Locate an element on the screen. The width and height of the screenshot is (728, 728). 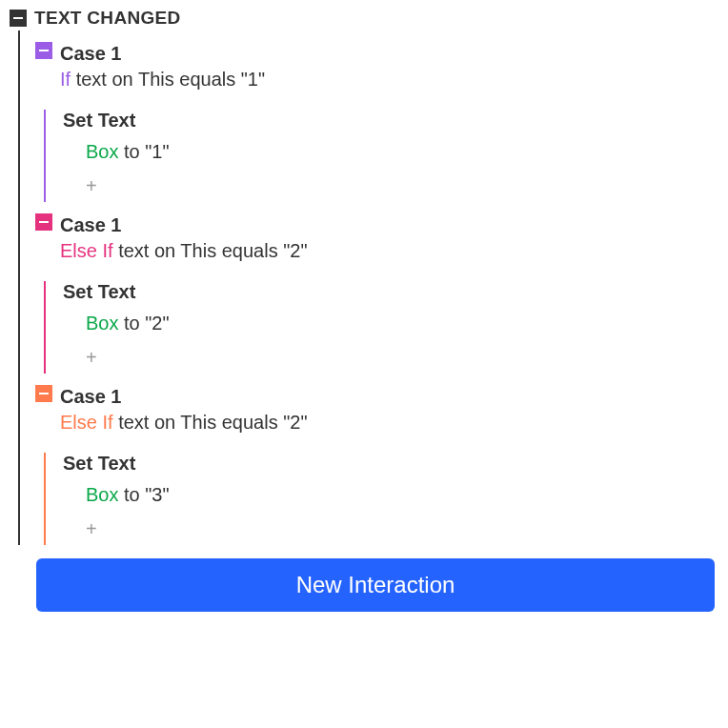
case-condition: If text on This equals "1" is located at coordinates (162, 79).